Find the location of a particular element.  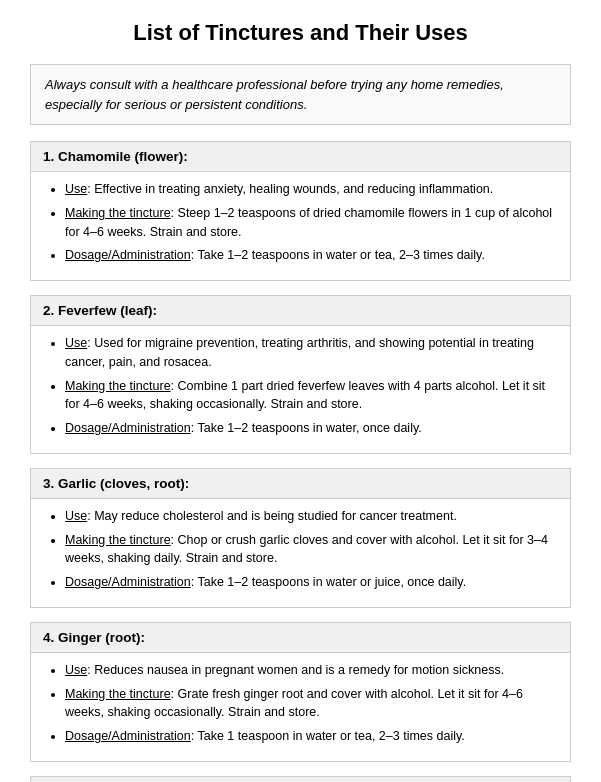

herb-dosage: Dosage/Administration: Take 1 teaspoon i… is located at coordinates (312, 736).